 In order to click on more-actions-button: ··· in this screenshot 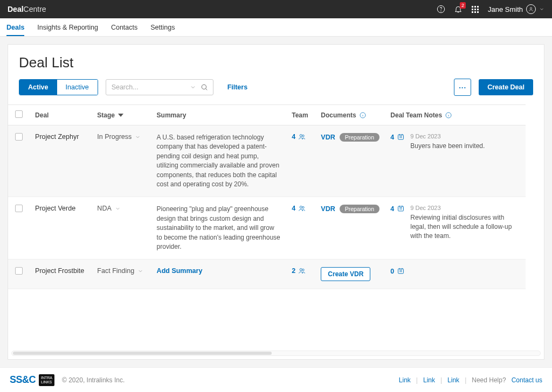, I will do `click(463, 87)`.